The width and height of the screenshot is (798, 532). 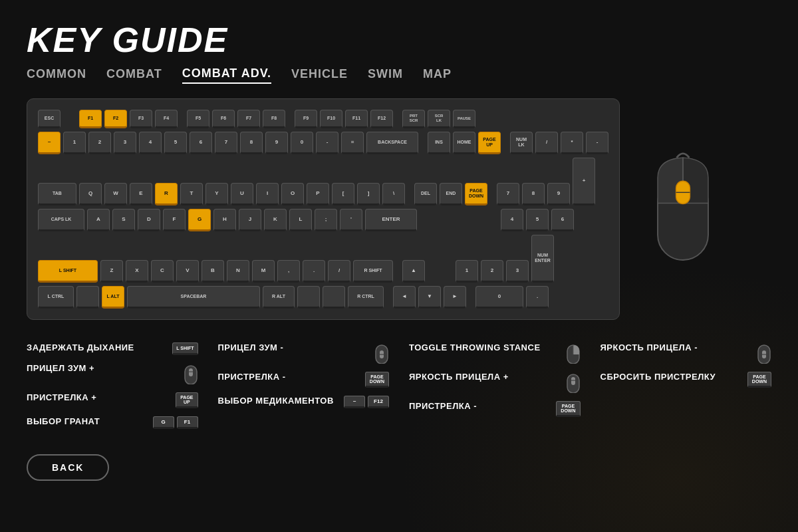 I want to click on key-i: I, so click(x=267, y=194).